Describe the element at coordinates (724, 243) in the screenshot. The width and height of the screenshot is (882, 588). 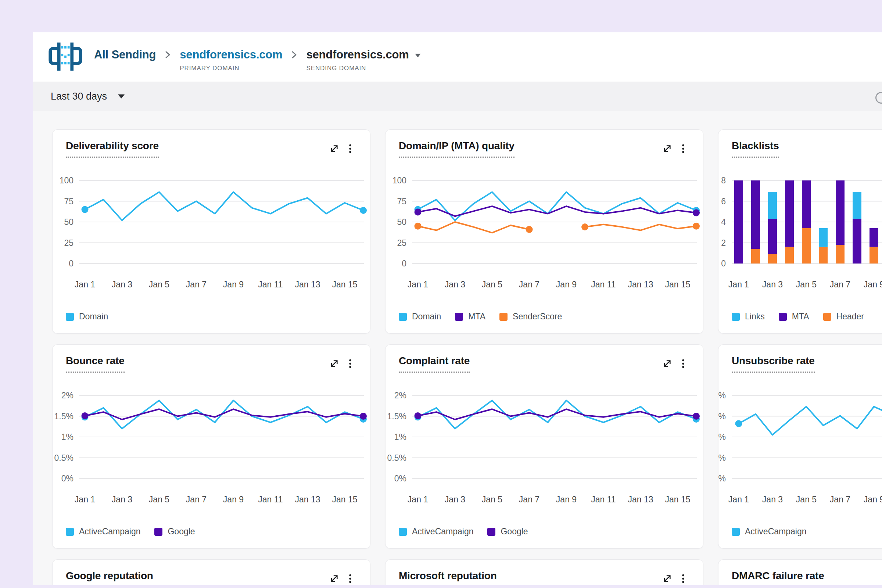
I see `svg-text: 2` at that location.